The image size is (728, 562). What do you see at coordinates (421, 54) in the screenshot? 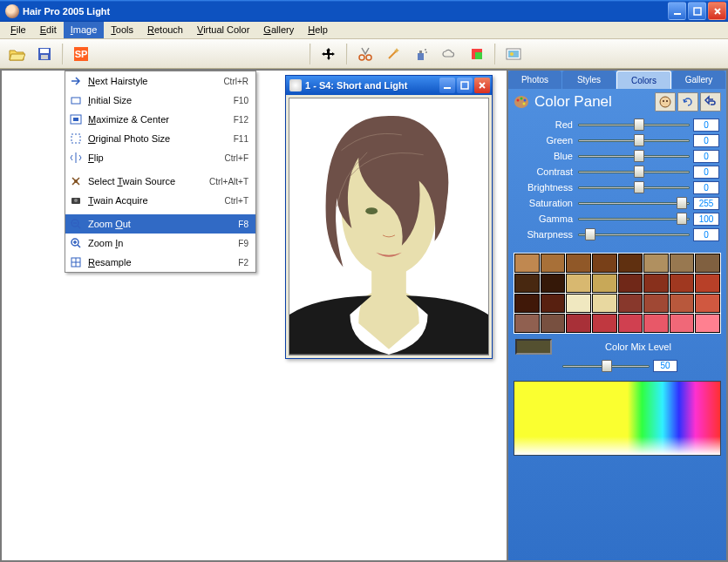
I see `spray-tool` at bounding box center [421, 54].